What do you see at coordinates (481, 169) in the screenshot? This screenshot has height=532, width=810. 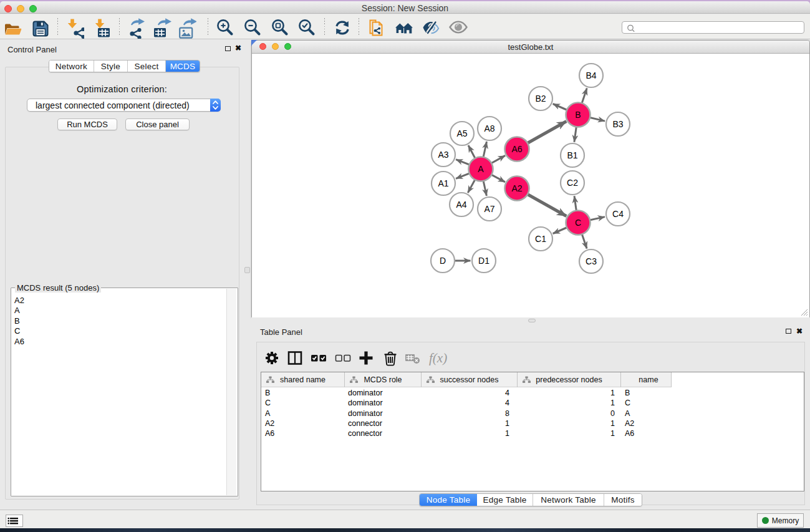 I see `svg-text: A` at bounding box center [481, 169].